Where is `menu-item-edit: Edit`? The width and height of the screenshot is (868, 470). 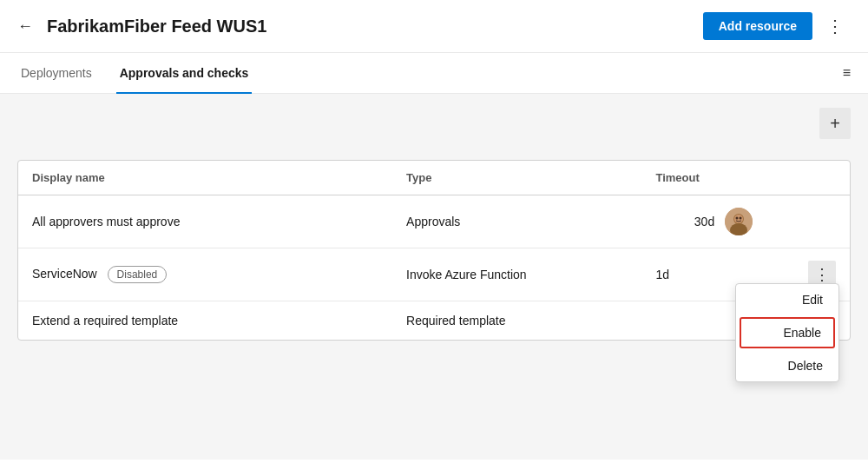
menu-item-edit: Edit is located at coordinates (787, 300).